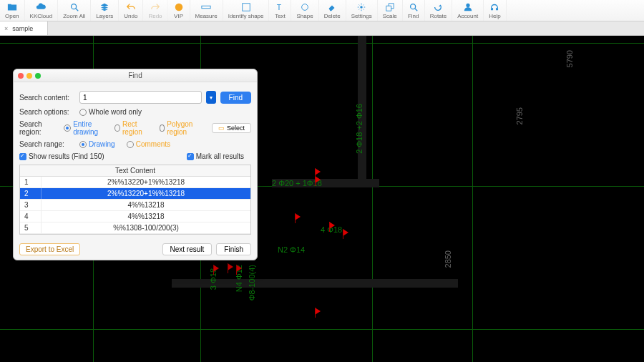  What do you see at coordinates (131, 10) in the screenshot?
I see `undo-button: Undo` at bounding box center [131, 10].